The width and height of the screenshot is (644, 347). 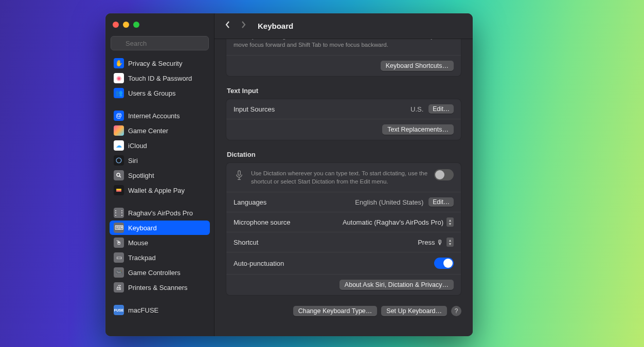 What do you see at coordinates (159, 93) in the screenshot?
I see `sidebar-item-users: 👥 Users & Groups` at bounding box center [159, 93].